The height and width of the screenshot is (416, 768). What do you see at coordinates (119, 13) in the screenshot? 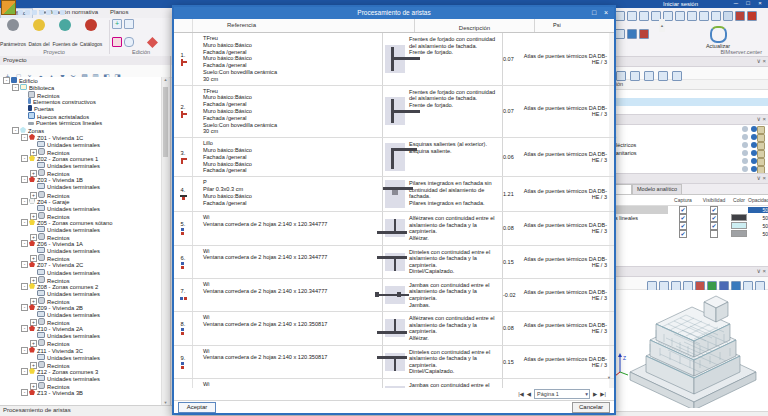
I see `tab-planos: Planos` at bounding box center [119, 13].